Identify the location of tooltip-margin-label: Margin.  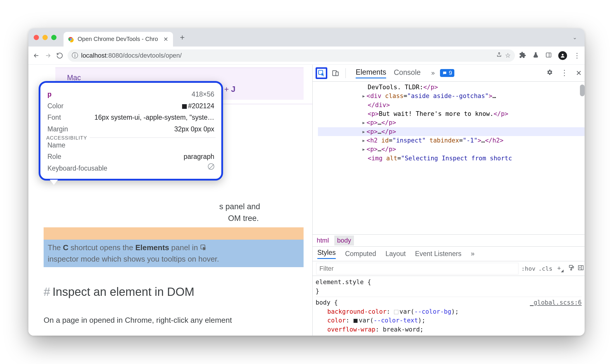
(58, 129).